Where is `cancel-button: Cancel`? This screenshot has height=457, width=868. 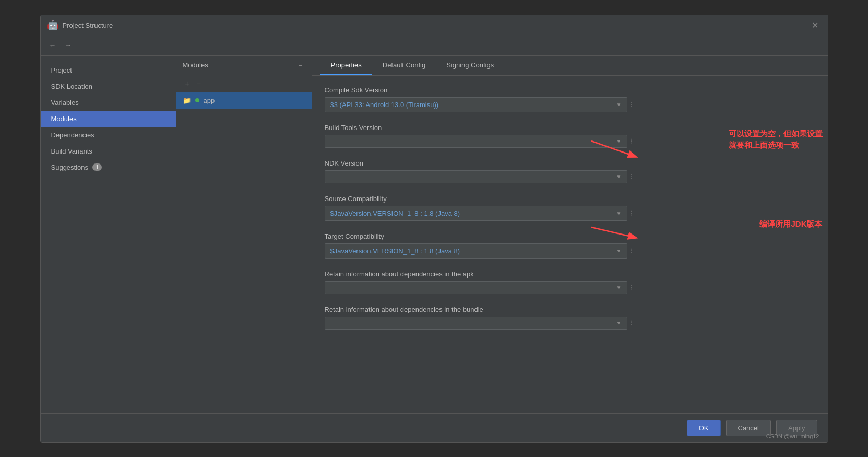
cancel-button: Cancel is located at coordinates (748, 428).